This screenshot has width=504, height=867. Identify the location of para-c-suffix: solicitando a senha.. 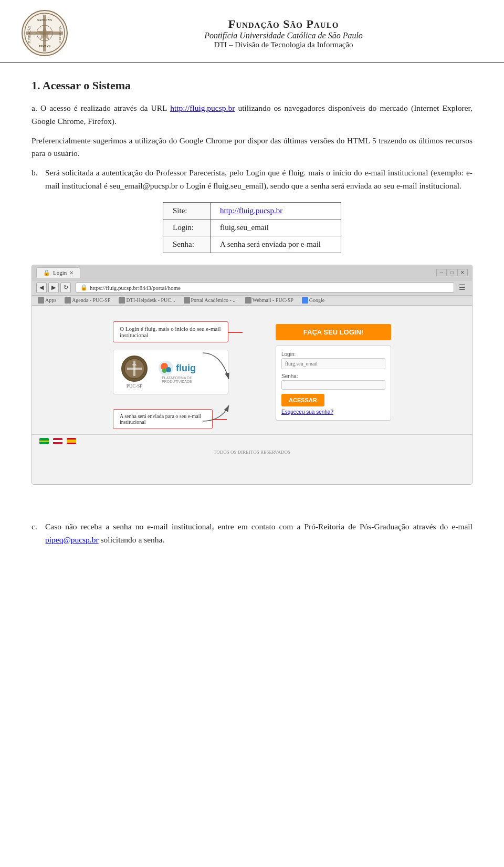
(132, 540).